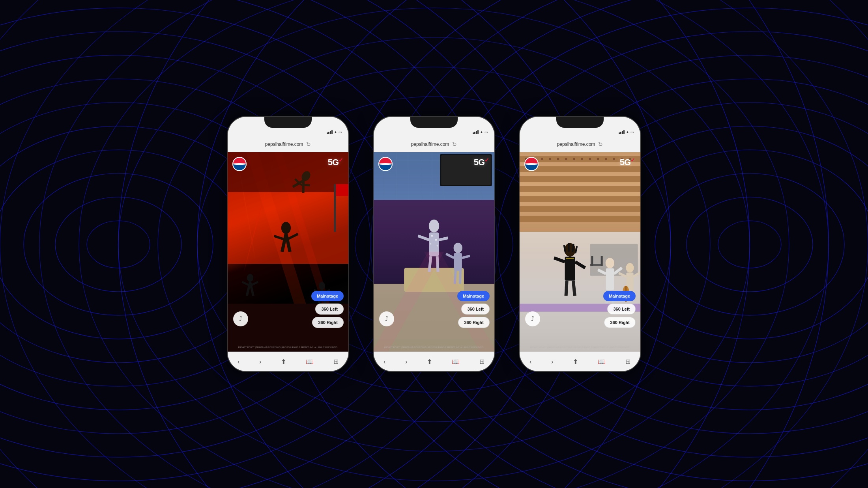  What do you see at coordinates (600, 144) in the screenshot?
I see `phone-3-reload: ↻` at bounding box center [600, 144].